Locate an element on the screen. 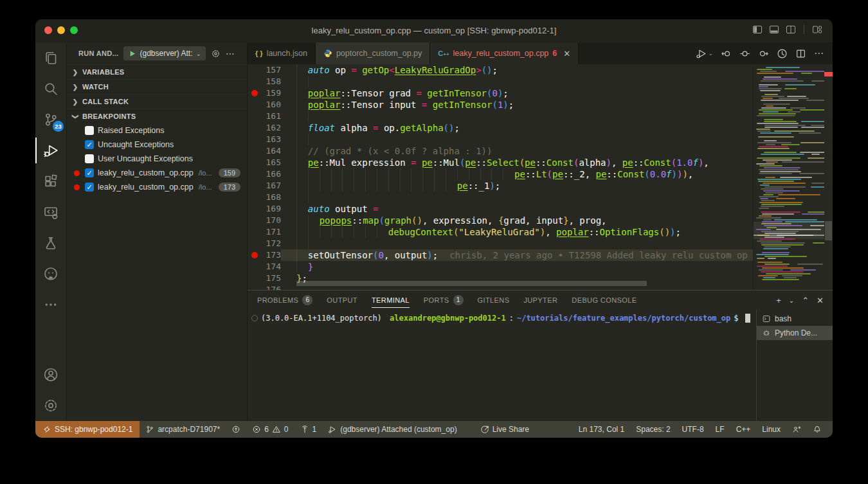 This screenshot has height=484, width=868. terminal-instance-pythonde: Python De... is located at coordinates (795, 333).